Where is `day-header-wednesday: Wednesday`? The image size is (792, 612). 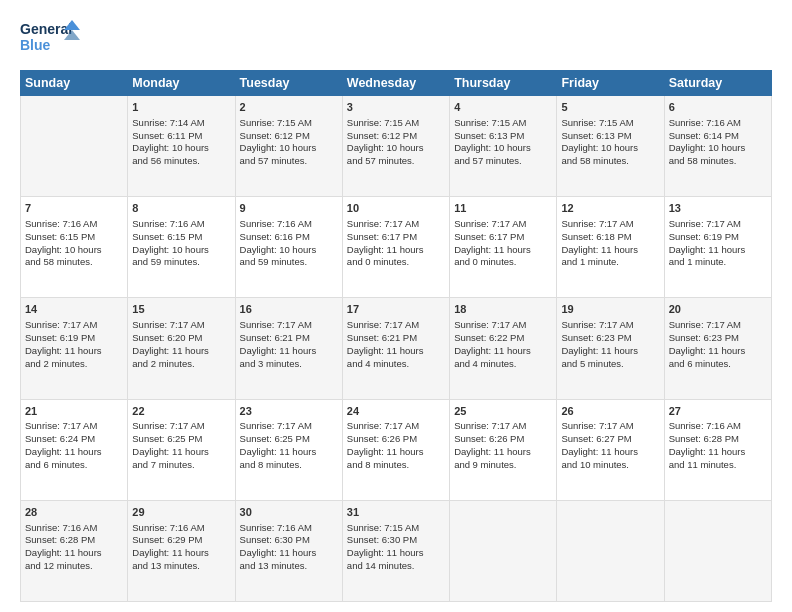 day-header-wednesday: Wednesday is located at coordinates (396, 84).